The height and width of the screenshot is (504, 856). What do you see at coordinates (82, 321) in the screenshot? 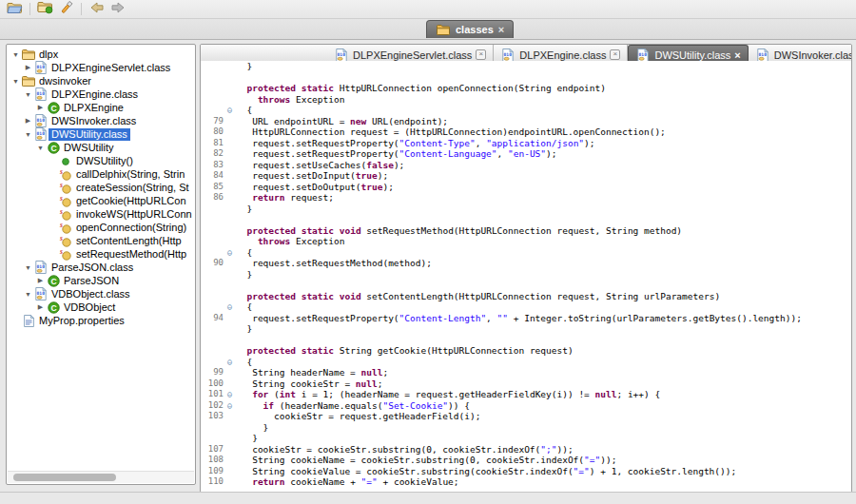
I see `tree-item-label: MyProp.properties` at bounding box center [82, 321].